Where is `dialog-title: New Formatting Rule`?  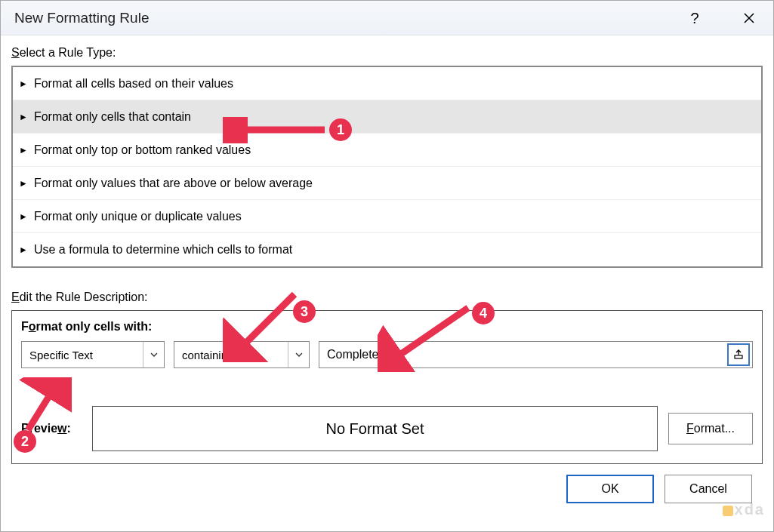 dialog-title: New Formatting Rule is located at coordinates (82, 18).